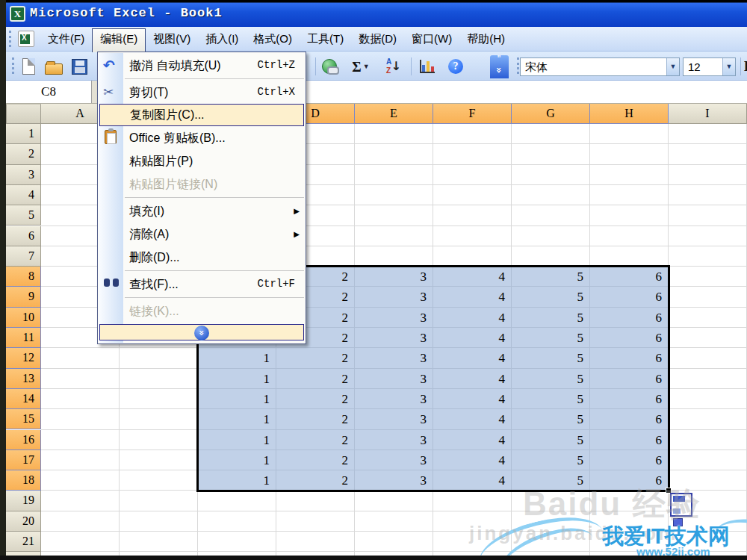  What do you see at coordinates (273, 39) in the screenshot?
I see `menu-格式(O): 格式(O)` at bounding box center [273, 39].